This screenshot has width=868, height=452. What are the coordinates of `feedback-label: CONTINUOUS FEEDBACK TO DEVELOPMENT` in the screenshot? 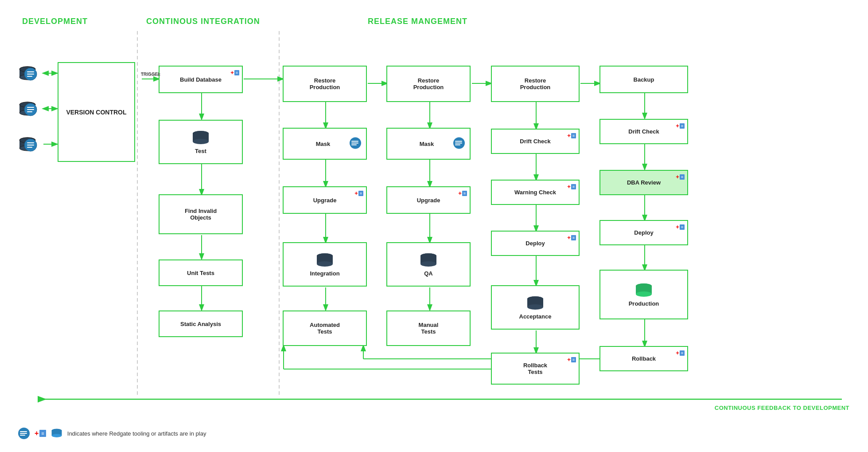 It's located at (782, 408).